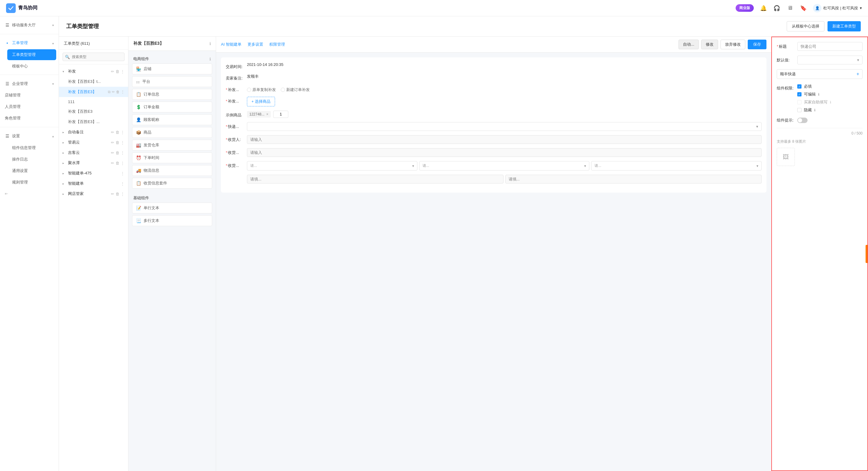 Image resolution: width=868 pixels, height=471 pixels. What do you see at coordinates (172, 94) in the screenshot?
I see `component-order-info: 📋 订单信息` at bounding box center [172, 94].